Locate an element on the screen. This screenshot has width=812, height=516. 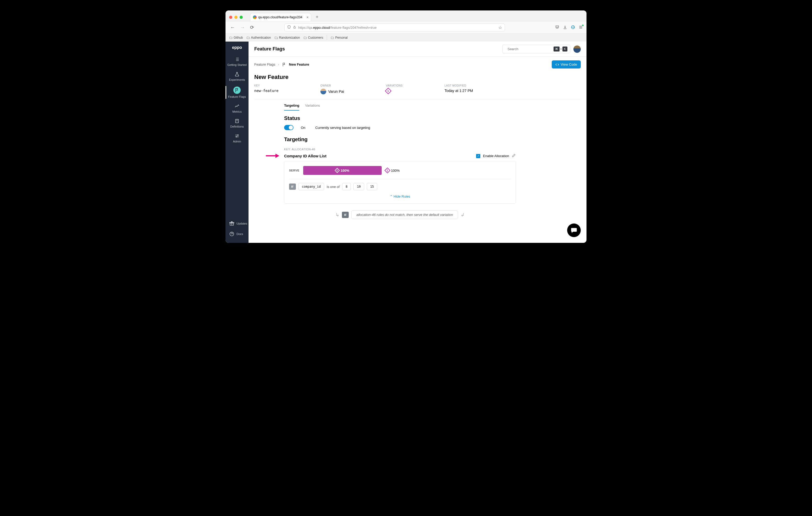
book-icon is located at coordinates (237, 121).